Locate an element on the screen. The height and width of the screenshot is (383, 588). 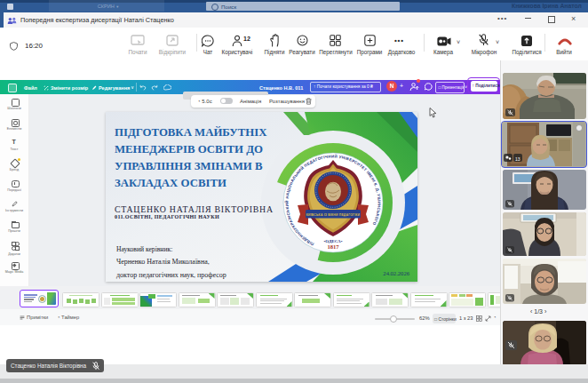
svg-text: 1817 is located at coordinates (333, 247).